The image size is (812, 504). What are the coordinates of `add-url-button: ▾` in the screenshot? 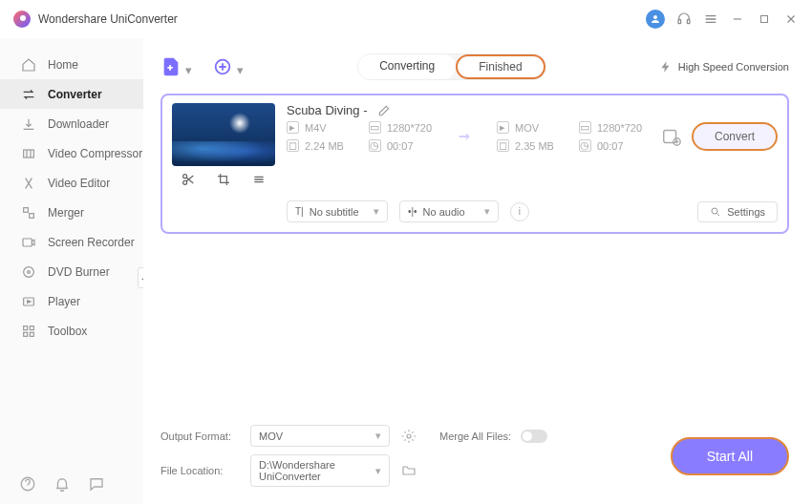 It's located at (228, 67).